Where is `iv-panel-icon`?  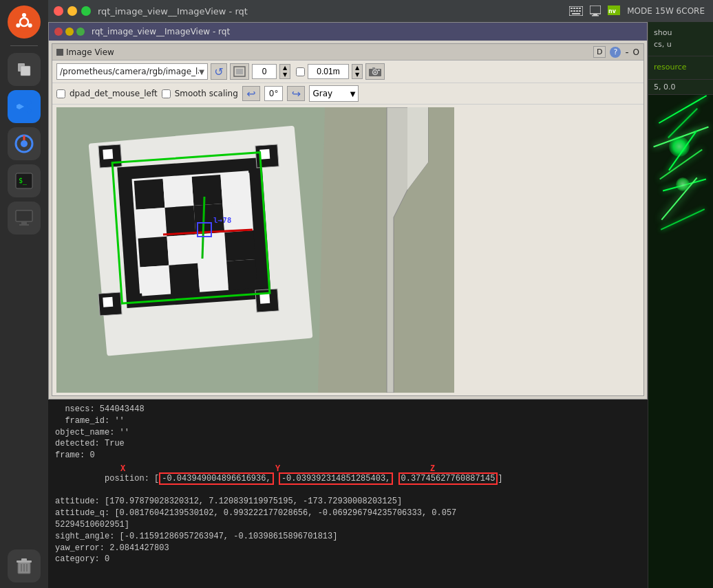 iv-panel-icon is located at coordinates (60, 52).